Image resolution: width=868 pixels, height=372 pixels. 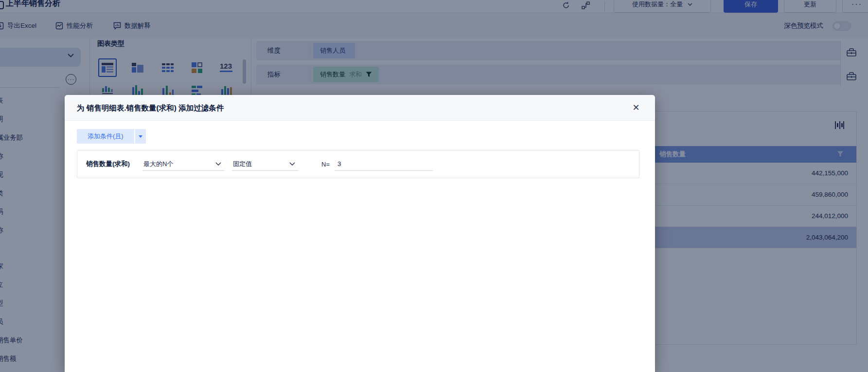 What do you see at coordinates (265, 165) in the screenshot?
I see `value-type-select: 固定值` at bounding box center [265, 165].